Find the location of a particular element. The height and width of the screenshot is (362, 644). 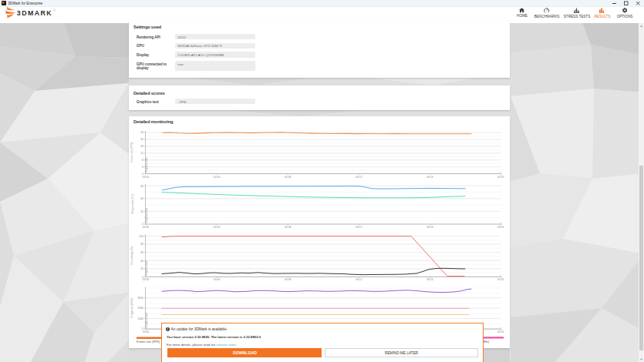

svg-text: 80 is located at coordinates (142, 244).